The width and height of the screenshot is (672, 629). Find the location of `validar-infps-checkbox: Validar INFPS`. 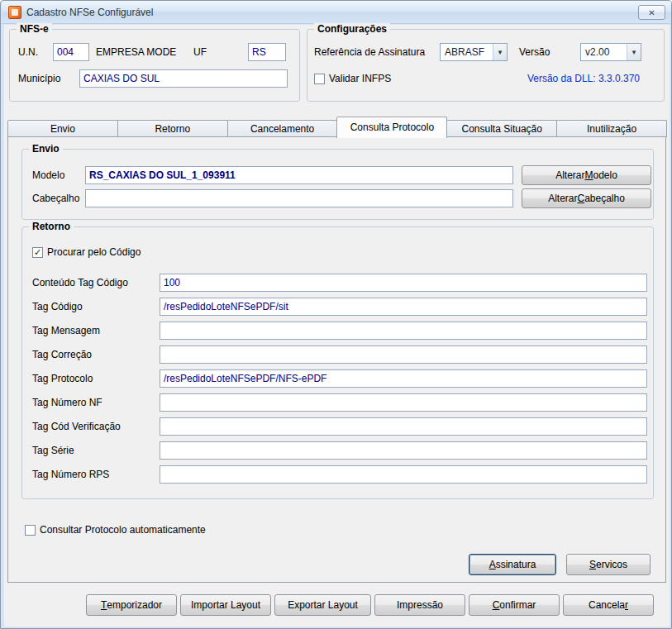

validar-infps-checkbox: Validar INFPS is located at coordinates (352, 79).